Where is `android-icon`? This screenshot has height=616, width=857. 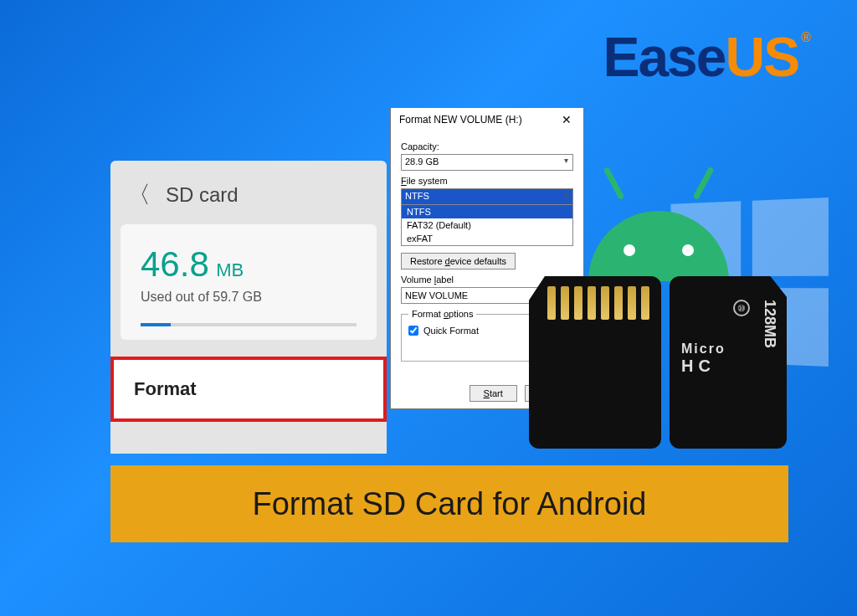 android-icon is located at coordinates (659, 227).